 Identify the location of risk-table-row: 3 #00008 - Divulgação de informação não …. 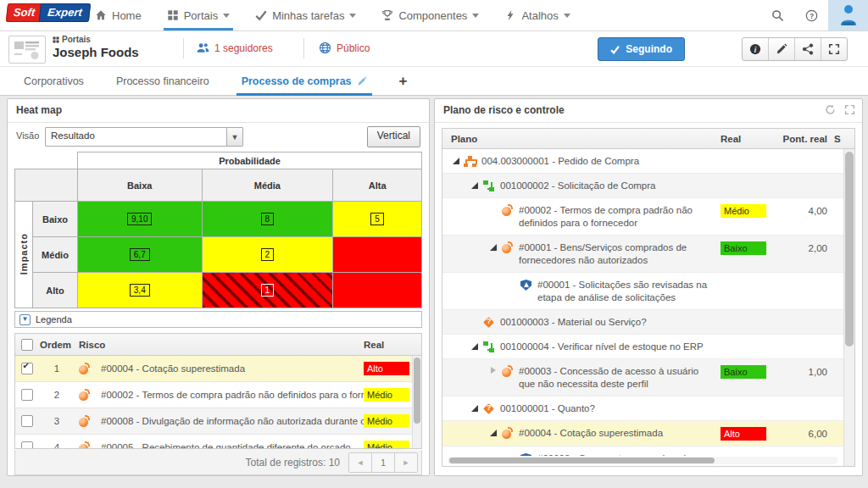
(219, 422).